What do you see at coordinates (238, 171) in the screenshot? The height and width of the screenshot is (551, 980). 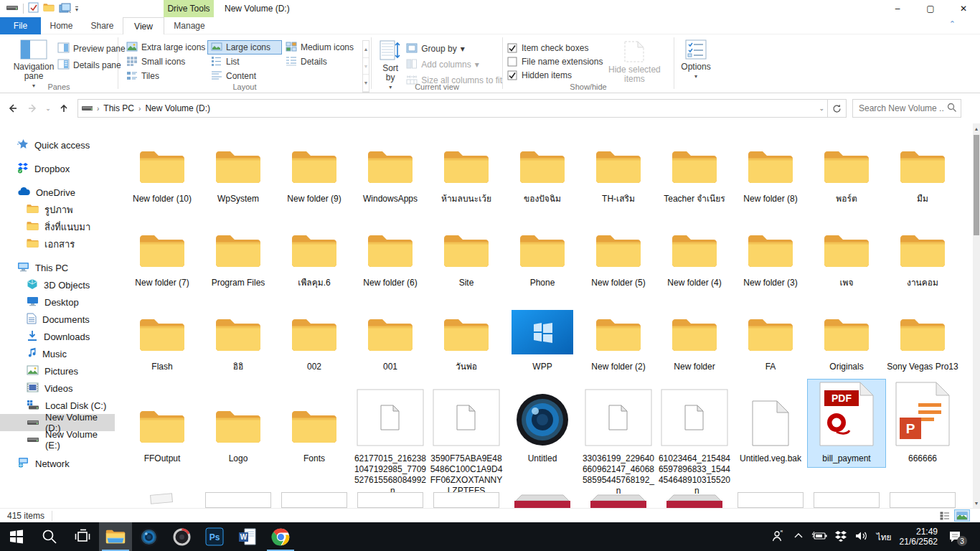 I see `folder-item: WpSystem` at bounding box center [238, 171].